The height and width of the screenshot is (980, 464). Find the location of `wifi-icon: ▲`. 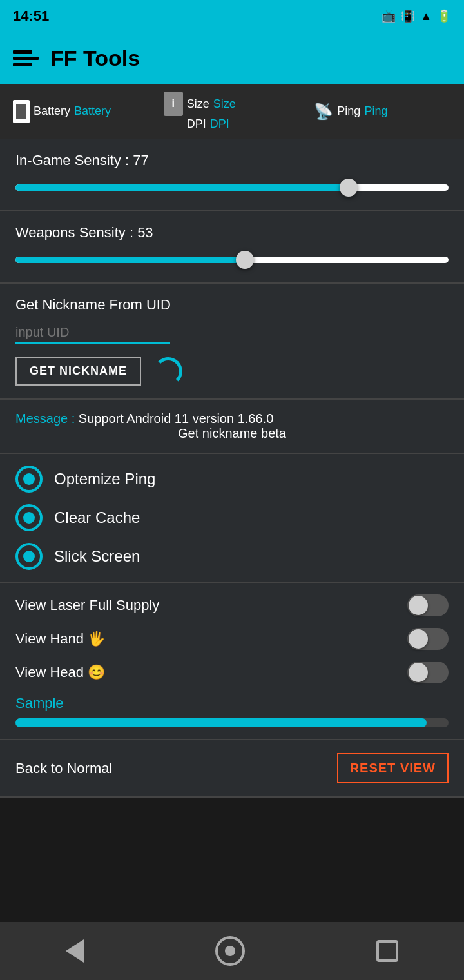

wifi-icon: ▲ is located at coordinates (426, 17).